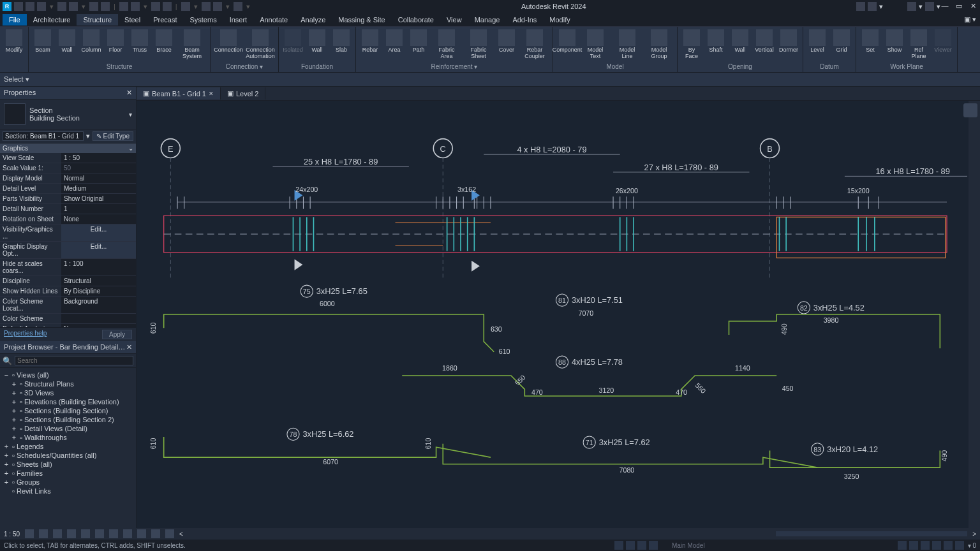  Describe the element at coordinates (98, 189) in the screenshot. I see `prop-value: Medium` at that location.